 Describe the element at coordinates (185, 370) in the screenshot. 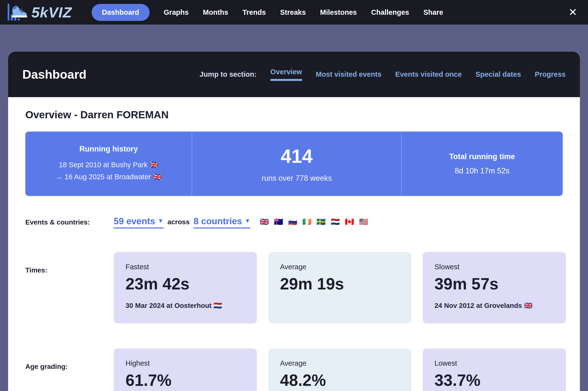

I see `highest-age-grading-card: Highest 61.7%` at that location.